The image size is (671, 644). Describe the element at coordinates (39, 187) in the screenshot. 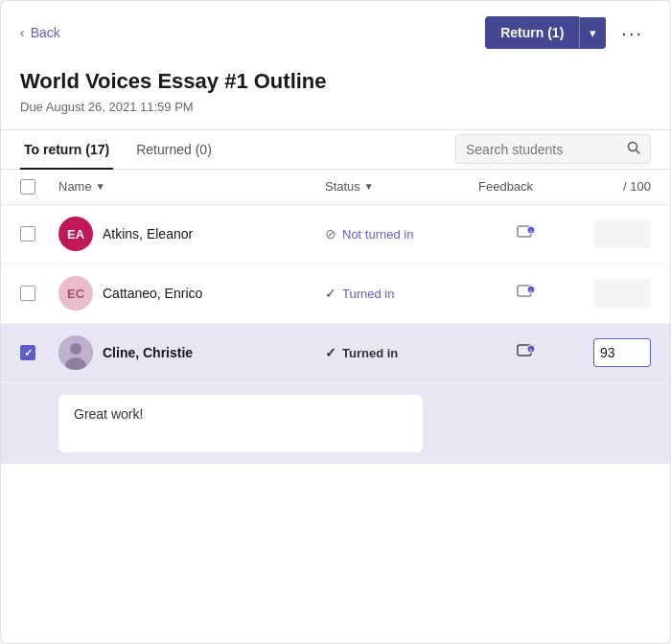

I see `select-all-checkbox-cell` at that location.